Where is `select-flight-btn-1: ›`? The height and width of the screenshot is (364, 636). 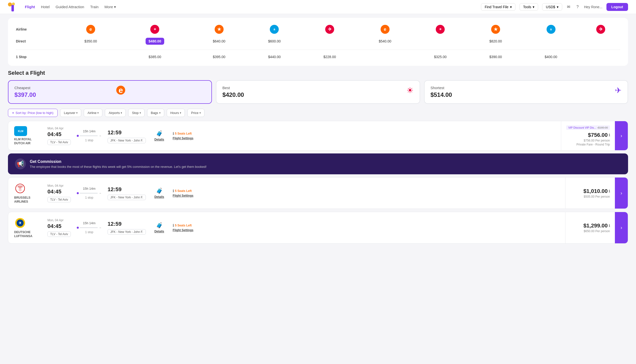
select-flight-btn-1: › is located at coordinates (621, 136).